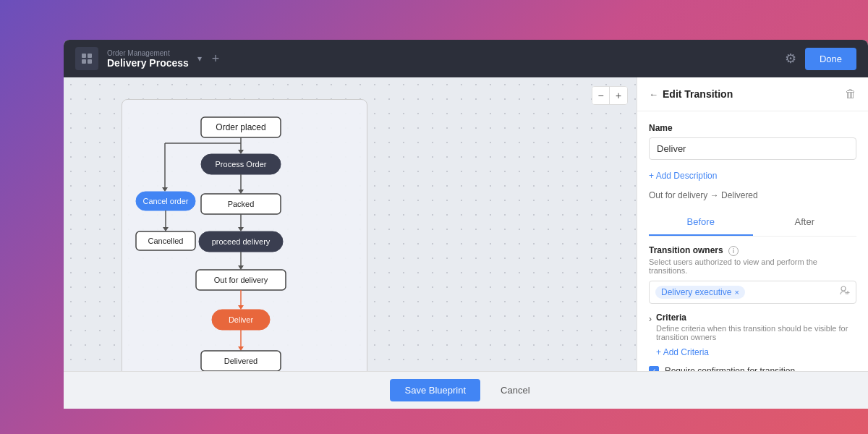 This screenshot has height=434, width=868. Describe the element at coordinates (752, 335) in the screenshot. I see `criteria-section: › Criteria Define criteria when this tra…` at that location.